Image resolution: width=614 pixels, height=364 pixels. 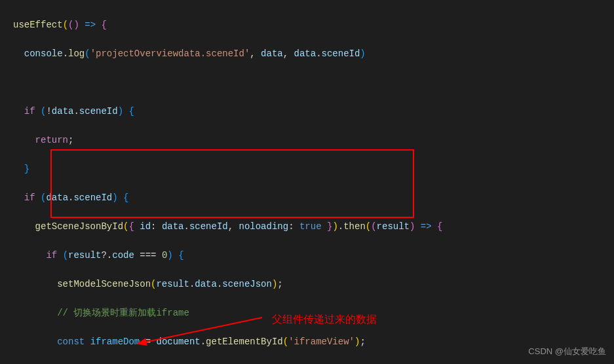 I want to click on code-line: if (result?.code === 0) {, so click(x=313, y=255).